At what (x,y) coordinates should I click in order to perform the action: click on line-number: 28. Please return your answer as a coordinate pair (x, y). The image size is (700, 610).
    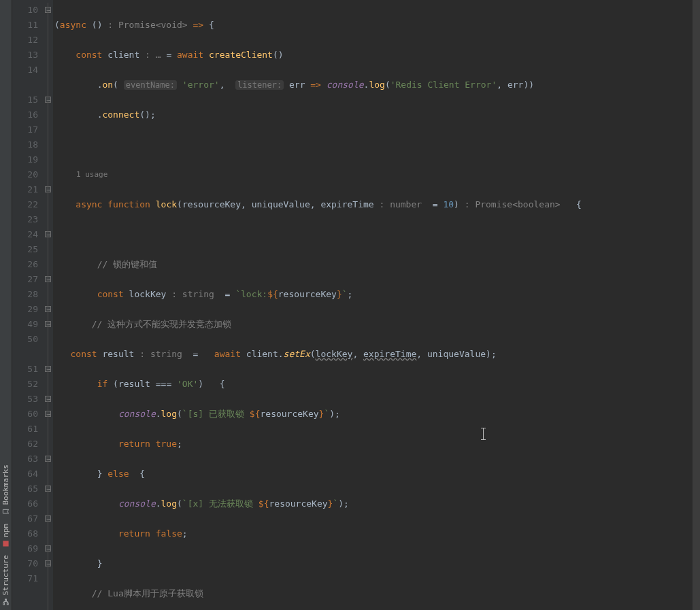
    Looking at the image, I should click on (25, 294).